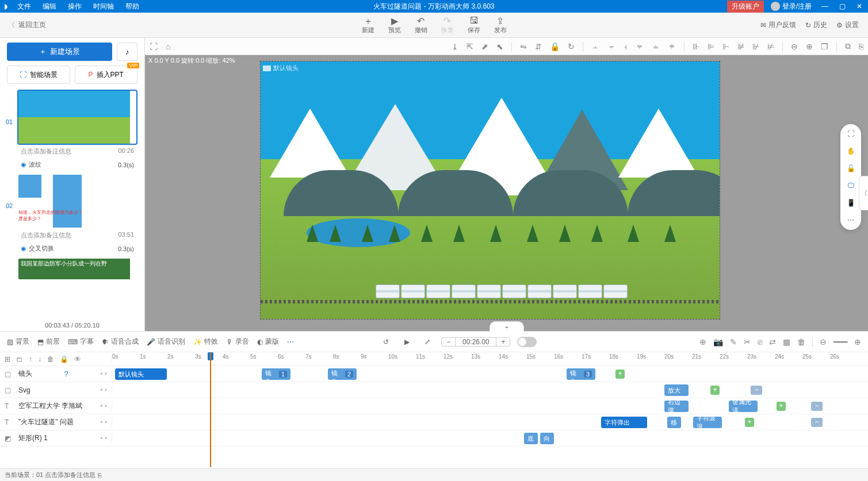 Image resolution: width=868 pixels, height=481 pixels. What do you see at coordinates (77, 248) in the screenshot?
I see `transition-row: ◉交叉切换0.3(s)` at bounding box center [77, 248].